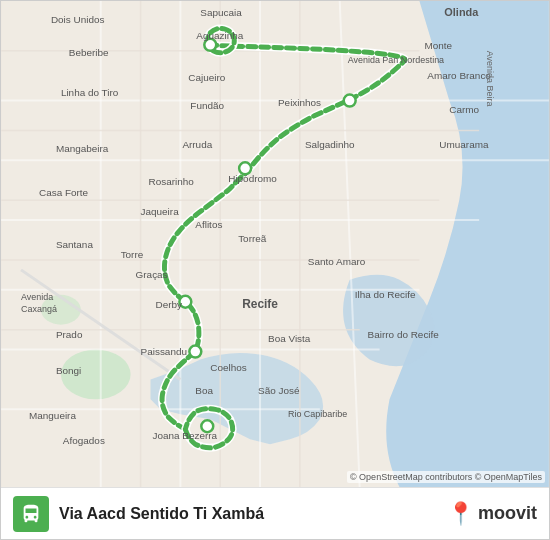  Describe the element at coordinates (164, 352) in the screenshot. I see `svg-text: Paissandu` at that location.